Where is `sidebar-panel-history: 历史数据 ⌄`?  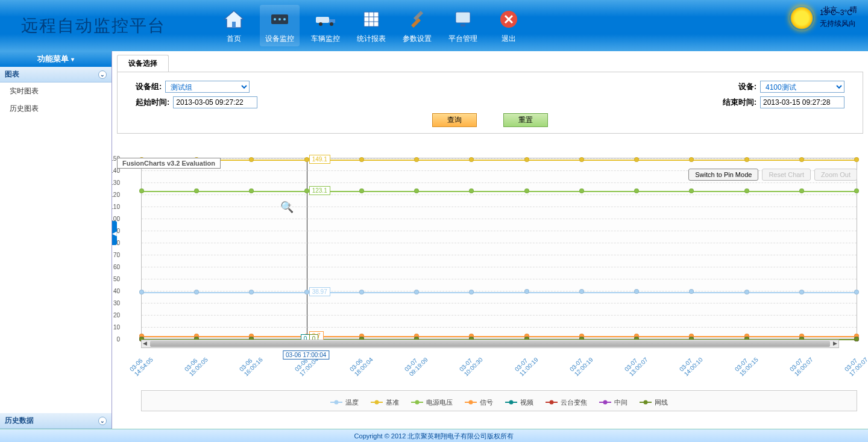
sidebar-panel-history: 历史数据 ⌄ is located at coordinates (55, 421).